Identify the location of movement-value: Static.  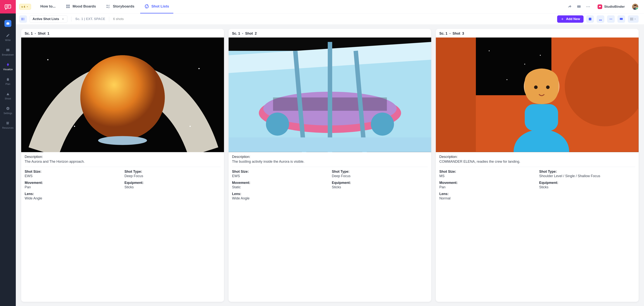
(280, 187).